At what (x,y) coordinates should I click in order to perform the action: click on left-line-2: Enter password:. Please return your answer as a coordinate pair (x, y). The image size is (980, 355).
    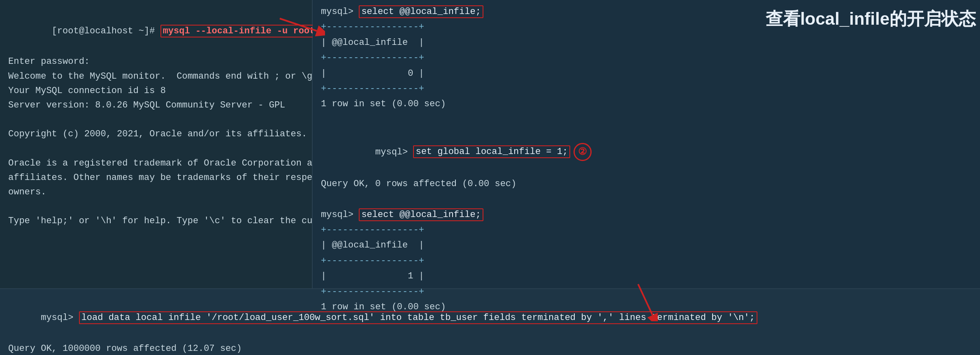
    Looking at the image, I should click on (156, 62).